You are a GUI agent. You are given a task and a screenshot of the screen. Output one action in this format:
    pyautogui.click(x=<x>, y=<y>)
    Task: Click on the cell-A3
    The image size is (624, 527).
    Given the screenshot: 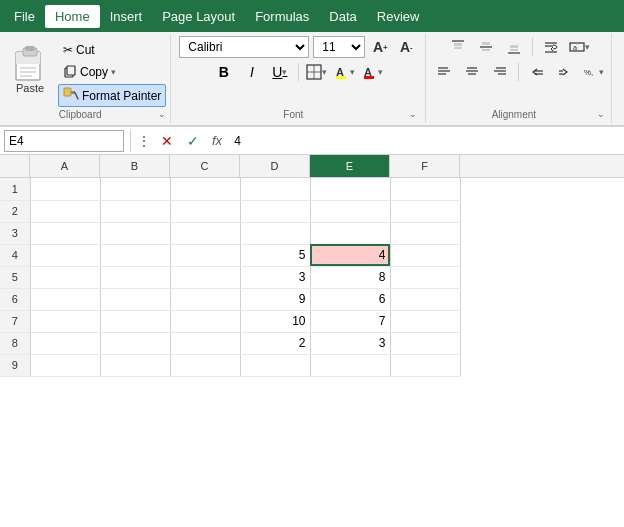 What is the action you would take?
    pyautogui.click(x=65, y=233)
    